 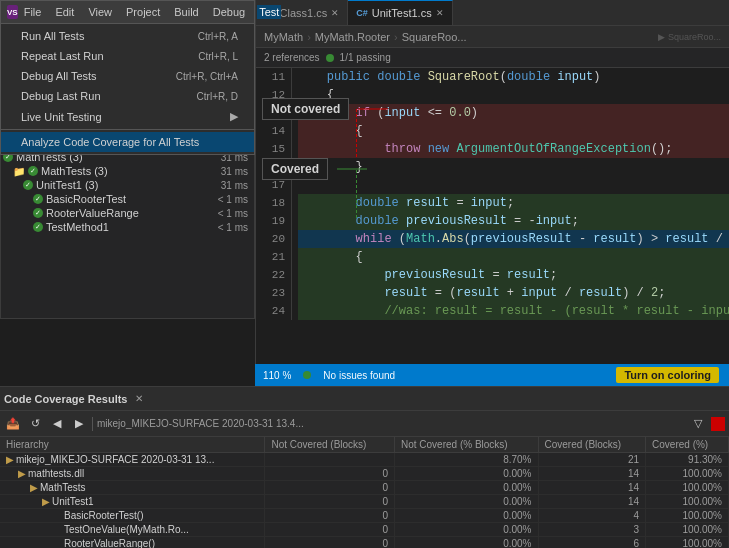 What do you see at coordinates (718, 424) in the screenshot?
I see `coverage-stop-btn` at bounding box center [718, 424].